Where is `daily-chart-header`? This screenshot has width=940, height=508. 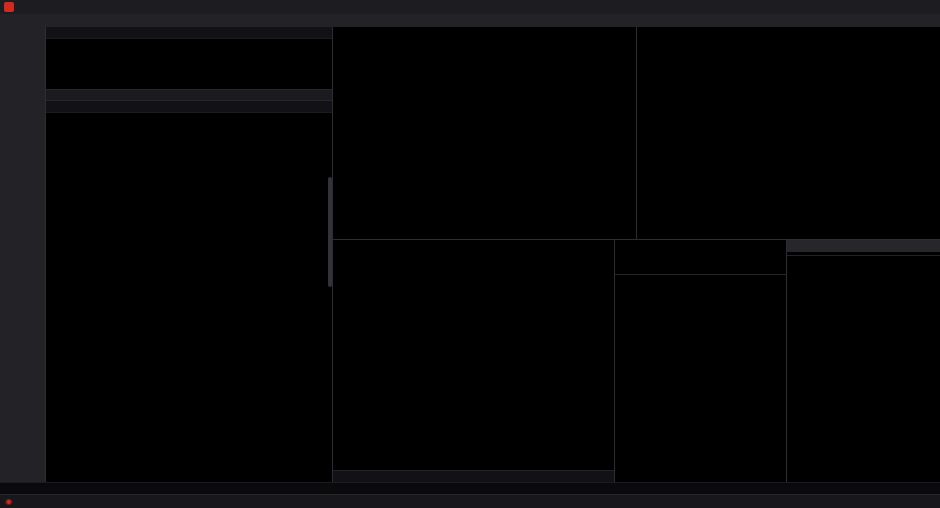 daily-chart-header is located at coordinates (474, 246).